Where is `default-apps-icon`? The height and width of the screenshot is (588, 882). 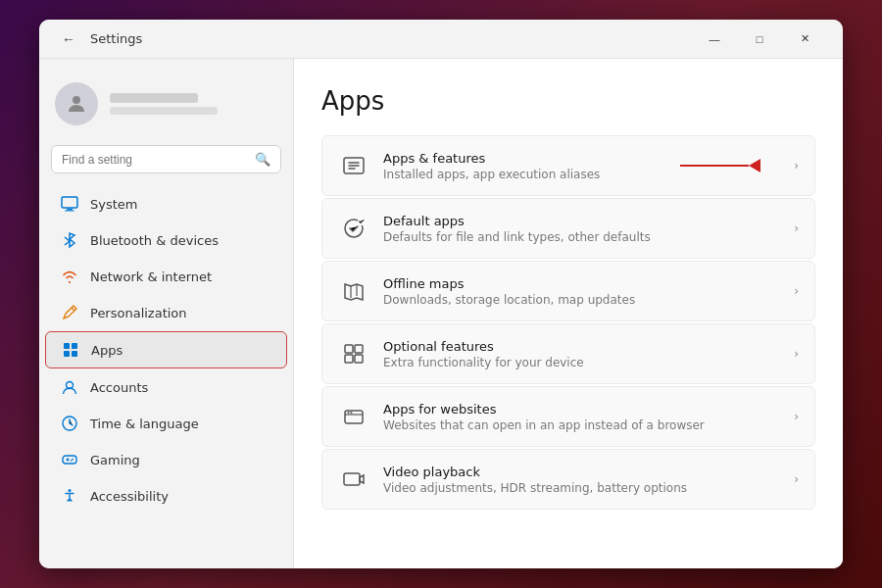
default-apps-icon is located at coordinates (354, 228).